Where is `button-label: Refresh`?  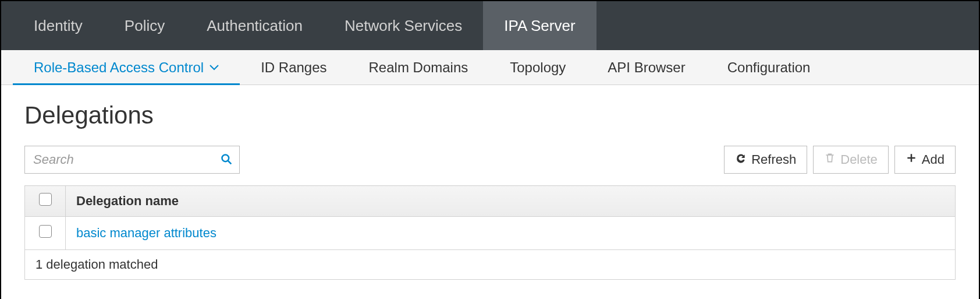 button-label: Refresh is located at coordinates (774, 160).